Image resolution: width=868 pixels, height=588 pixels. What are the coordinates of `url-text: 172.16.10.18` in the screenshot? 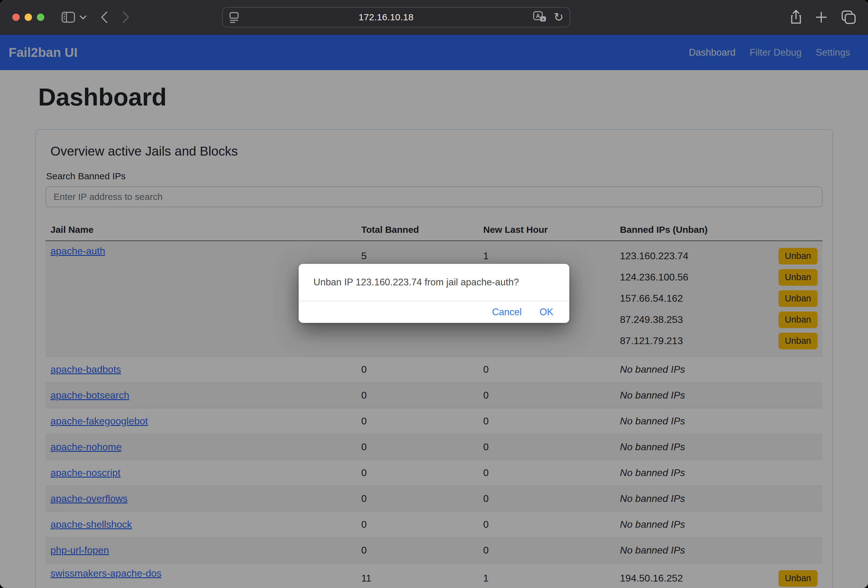 It's located at (386, 17).